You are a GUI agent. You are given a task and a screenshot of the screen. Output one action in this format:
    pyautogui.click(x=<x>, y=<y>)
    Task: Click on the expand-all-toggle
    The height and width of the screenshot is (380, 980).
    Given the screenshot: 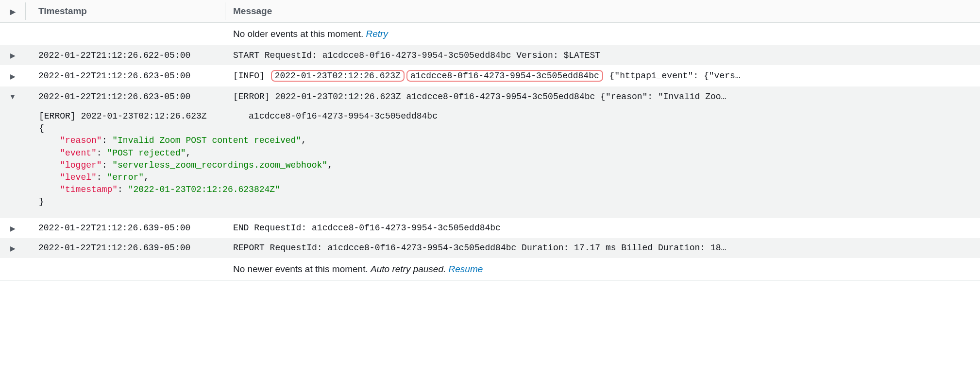 What is the action you would take?
    pyautogui.click(x=13, y=12)
    